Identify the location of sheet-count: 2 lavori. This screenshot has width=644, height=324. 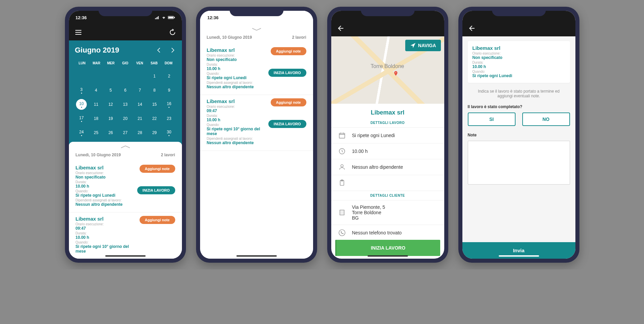
(299, 37).